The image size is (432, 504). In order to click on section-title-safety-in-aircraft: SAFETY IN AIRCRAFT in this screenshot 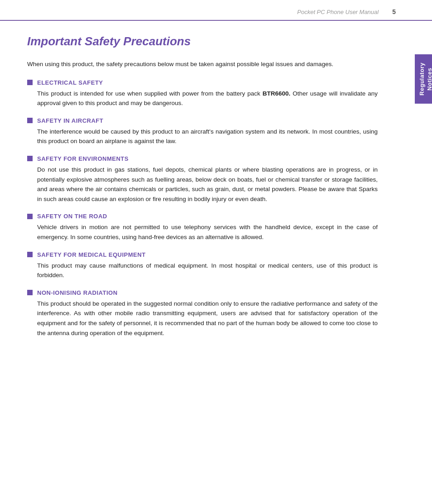, I will do `click(70, 120)`.